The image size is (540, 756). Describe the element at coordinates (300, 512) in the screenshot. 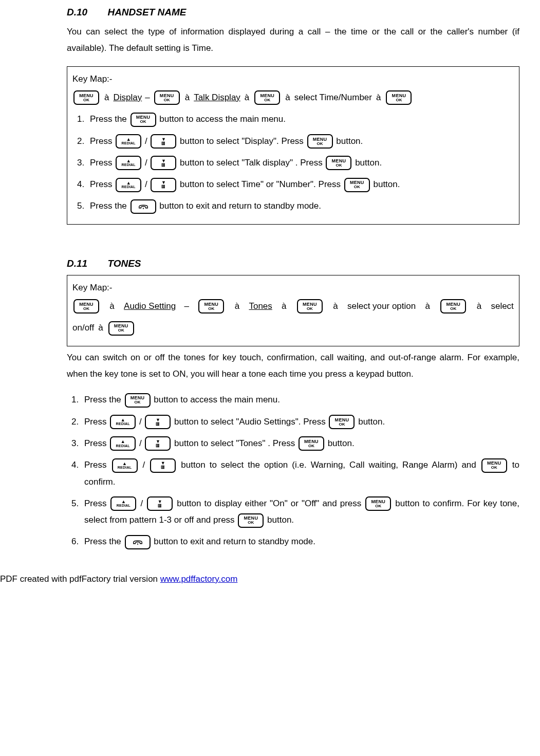

I see `step-item: Press ▲REDIAL / ▼▥ button to display eit…` at that location.